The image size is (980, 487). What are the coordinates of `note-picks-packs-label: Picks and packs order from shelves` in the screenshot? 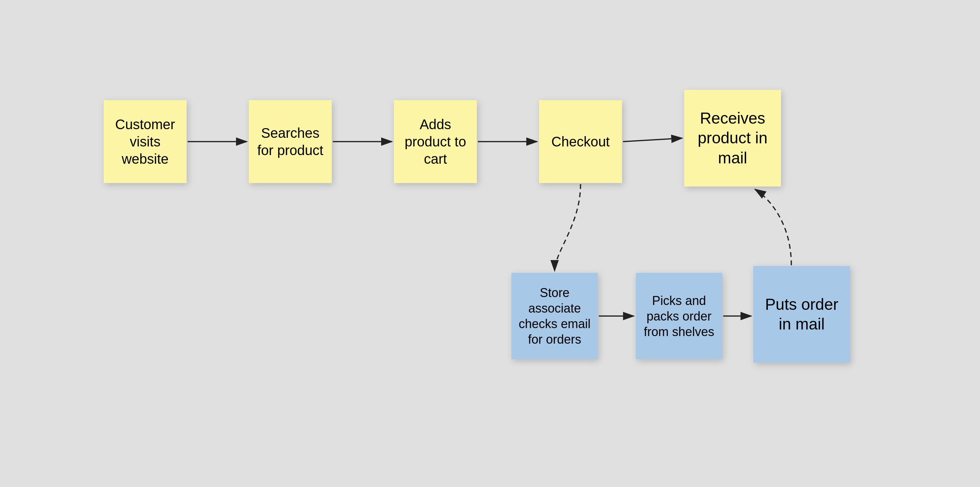 It's located at (679, 316).